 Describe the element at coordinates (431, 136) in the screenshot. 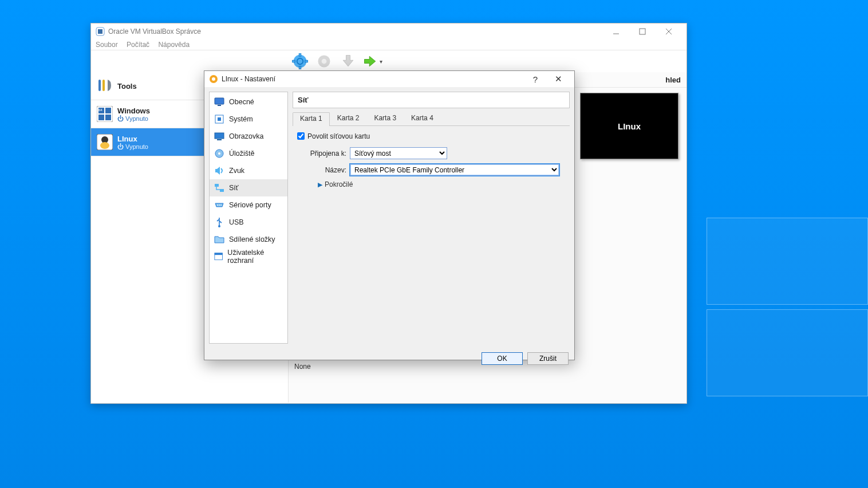

I see `enable-adapter-row: Povolit síťovou kartu` at that location.